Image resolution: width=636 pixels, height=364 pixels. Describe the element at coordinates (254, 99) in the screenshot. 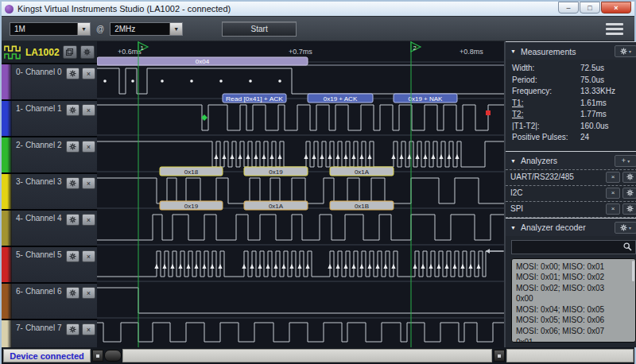

I see `decode-label-text: Read [0x41] + ACK` at that location.